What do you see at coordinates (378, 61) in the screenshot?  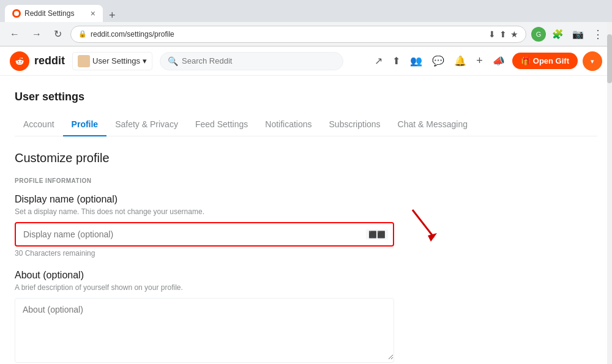 I see `share-icon-btn: ↗` at bounding box center [378, 61].